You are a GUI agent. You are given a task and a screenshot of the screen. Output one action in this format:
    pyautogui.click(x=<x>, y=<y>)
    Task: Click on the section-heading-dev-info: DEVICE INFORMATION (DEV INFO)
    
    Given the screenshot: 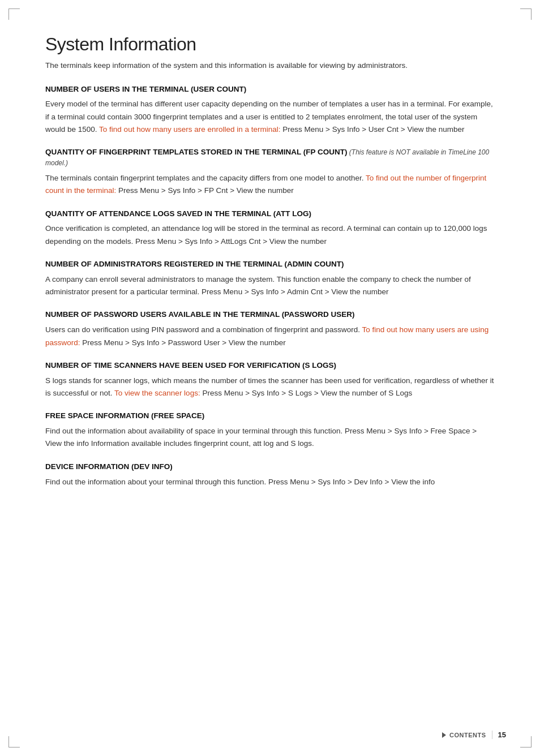 What is the action you would take?
    pyautogui.click(x=270, y=467)
    